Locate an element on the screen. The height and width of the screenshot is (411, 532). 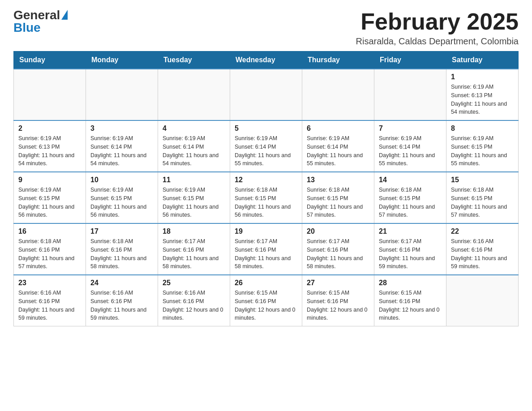
page-header: General Blue February 2025 Risaralda, Ca… is located at coordinates (266, 28).